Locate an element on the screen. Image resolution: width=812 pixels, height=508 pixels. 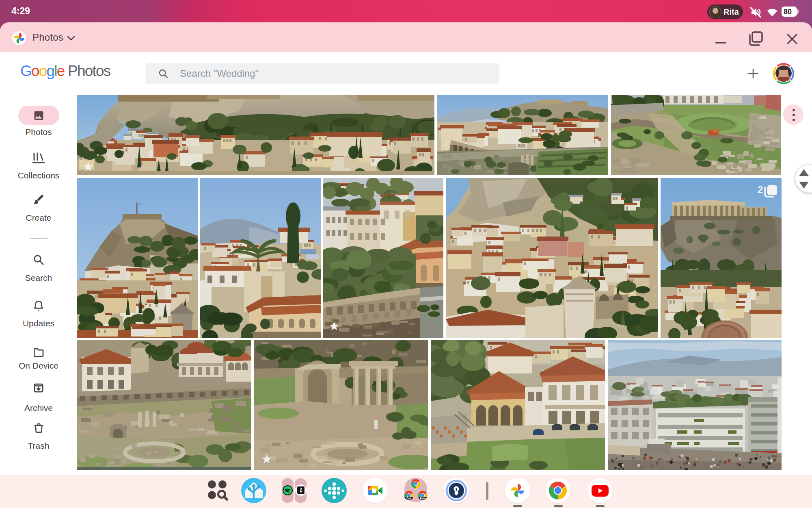
svg-text: Beta is located at coordinates (423, 498).